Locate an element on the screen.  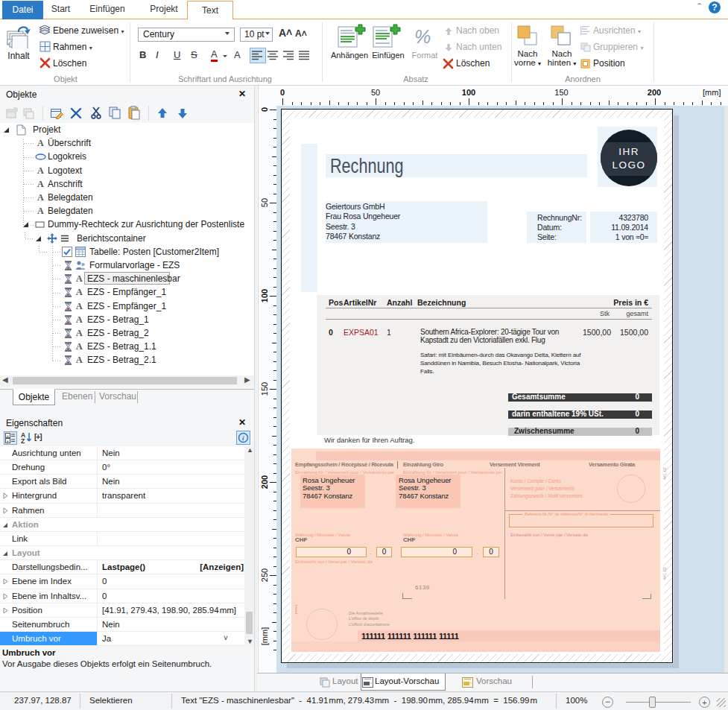
svg-text: Z is located at coordinates (22, 441).